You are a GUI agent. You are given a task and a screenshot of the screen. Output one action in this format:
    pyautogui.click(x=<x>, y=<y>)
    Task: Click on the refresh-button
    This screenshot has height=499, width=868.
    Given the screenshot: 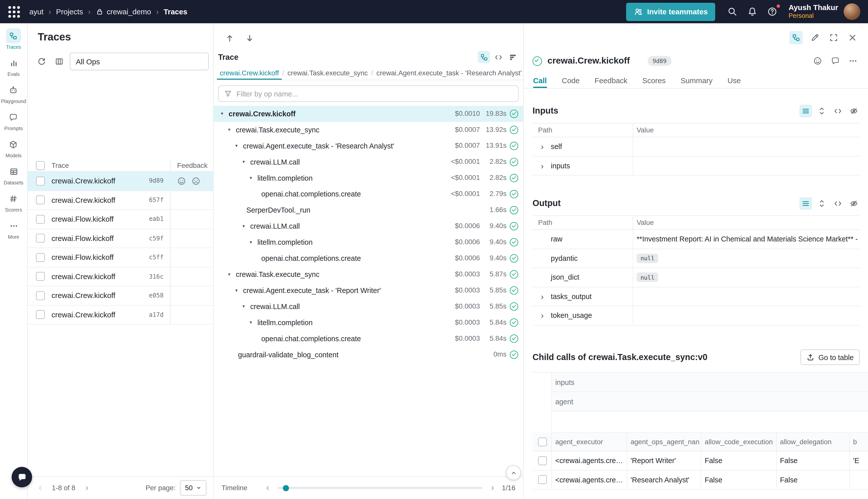 What is the action you would take?
    pyautogui.click(x=41, y=61)
    